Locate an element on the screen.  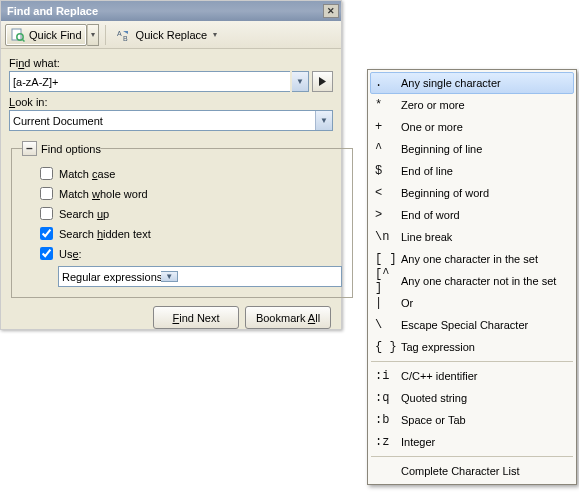
use-checkbox is located at coordinates (46, 254).